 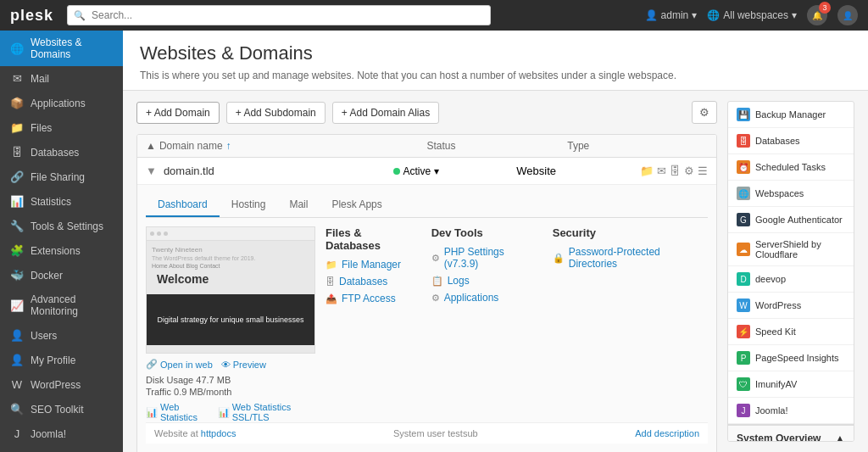 What do you see at coordinates (703, 171) in the screenshot?
I see `menu-icon: ☰` at bounding box center [703, 171].